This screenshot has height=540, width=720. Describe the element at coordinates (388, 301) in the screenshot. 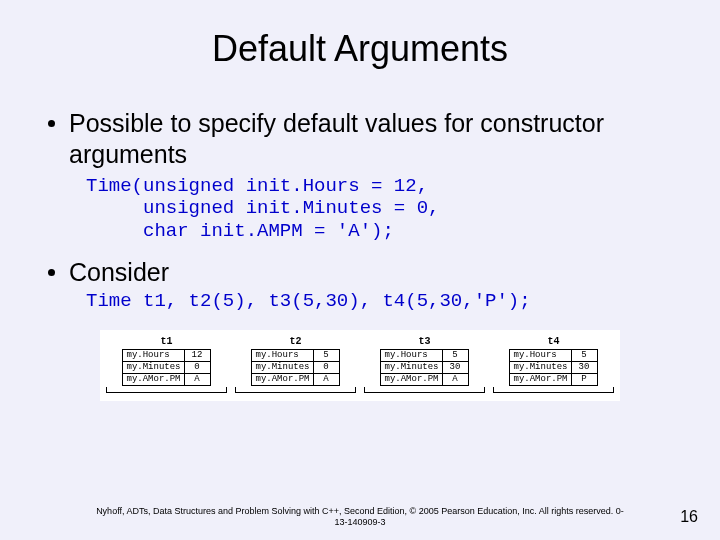

I see `code-block-2: Time t1, t2(5), t3(5,30), t4(5,30,'P');` at that location.